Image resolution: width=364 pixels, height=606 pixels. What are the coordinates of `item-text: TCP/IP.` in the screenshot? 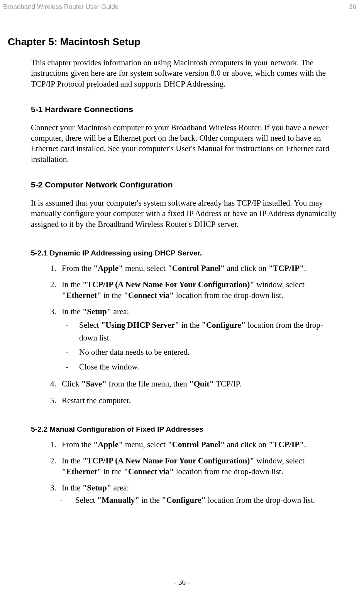 It's located at (228, 384).